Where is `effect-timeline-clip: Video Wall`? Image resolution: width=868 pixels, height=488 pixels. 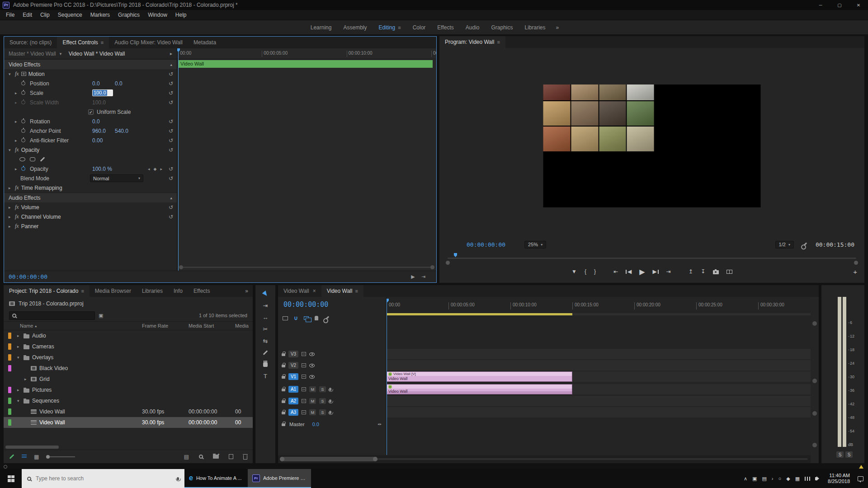 effect-timeline-clip: Video Wall is located at coordinates (306, 64).